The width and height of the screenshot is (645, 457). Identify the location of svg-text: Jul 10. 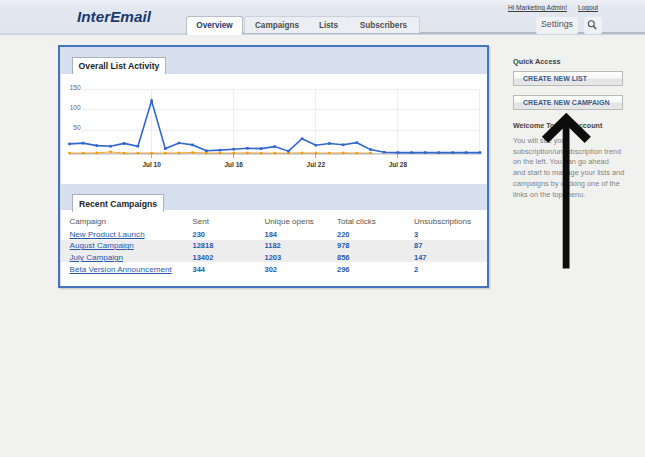
(152, 164).